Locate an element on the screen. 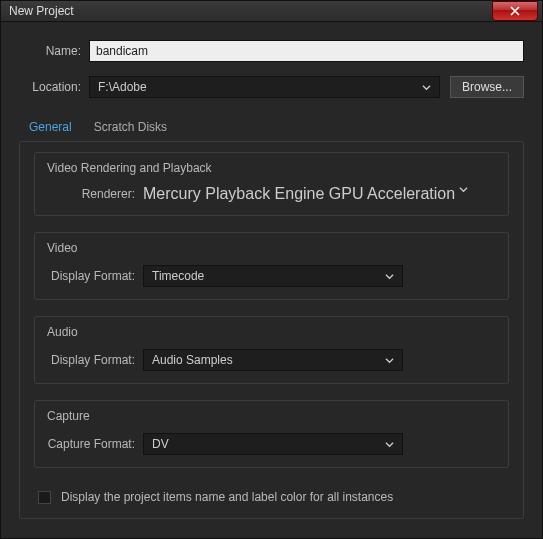  renderer-field: Renderer: Mercury Playback Engine GPU Ac… is located at coordinates (272, 194).